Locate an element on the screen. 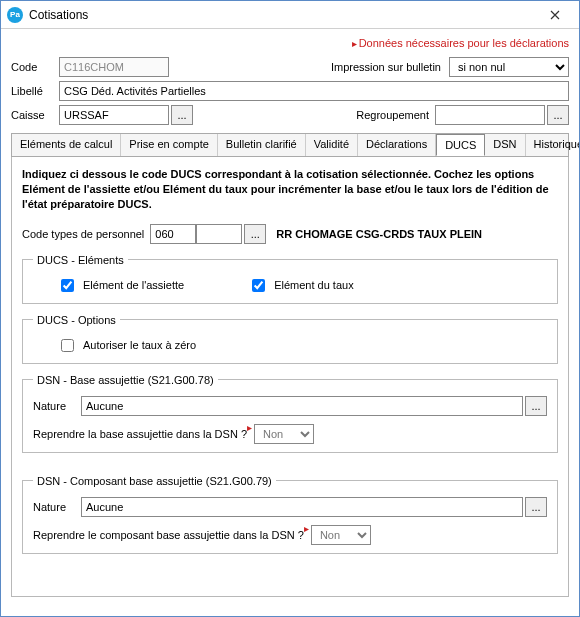  dsn78-question: Reprendre la base assujettie dans la DSN… is located at coordinates (140, 434).